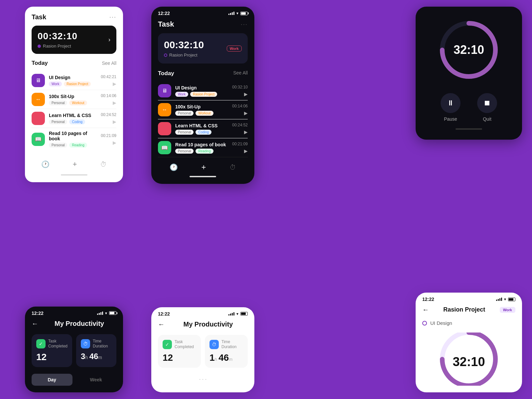 The width and height of the screenshot is (532, 399). Describe the element at coordinates (39, 46) in the screenshot. I see `panel1-project-dot` at that location.